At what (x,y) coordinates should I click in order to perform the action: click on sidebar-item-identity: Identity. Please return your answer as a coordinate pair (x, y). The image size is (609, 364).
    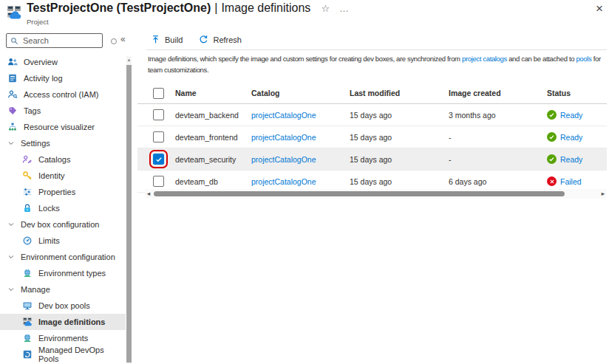
    Looking at the image, I should click on (63, 176).